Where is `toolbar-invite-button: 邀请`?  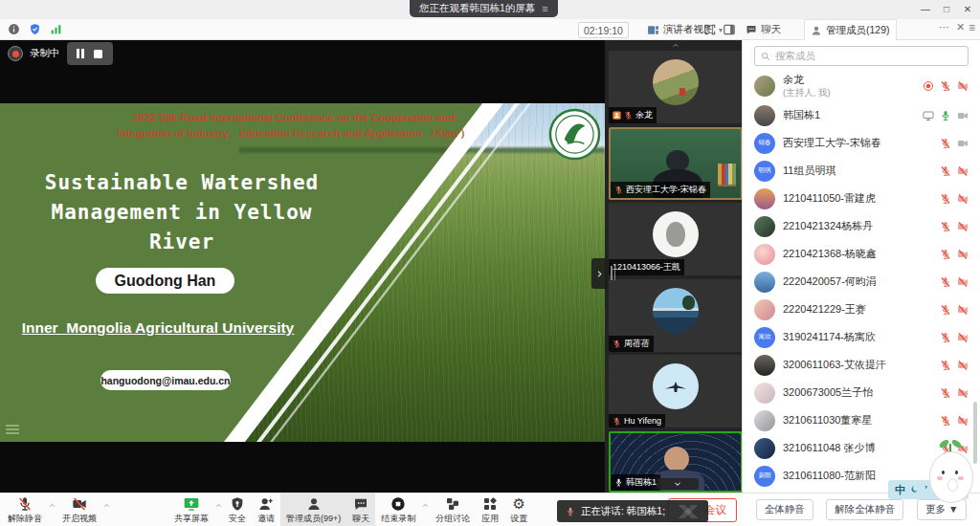 toolbar-invite-button: 邀请 is located at coordinates (266, 510).